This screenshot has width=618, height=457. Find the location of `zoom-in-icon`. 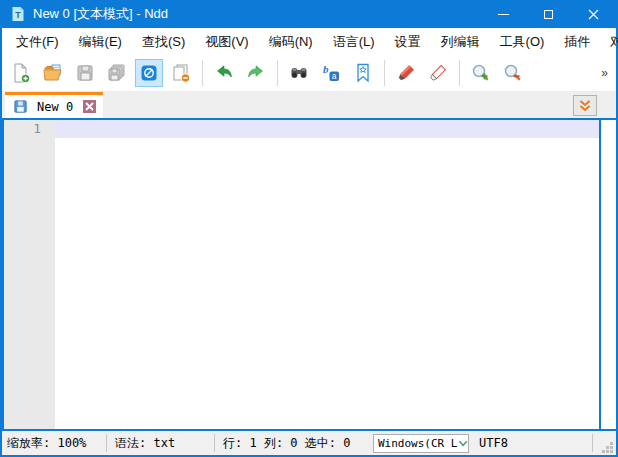

zoom-in-icon is located at coordinates (481, 73).